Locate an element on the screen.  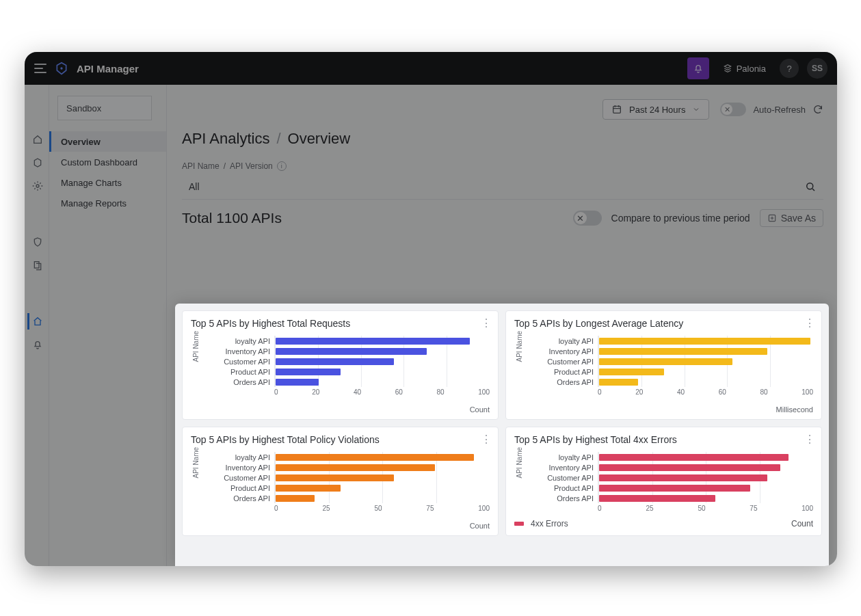
help-button: ? is located at coordinates (789, 68).